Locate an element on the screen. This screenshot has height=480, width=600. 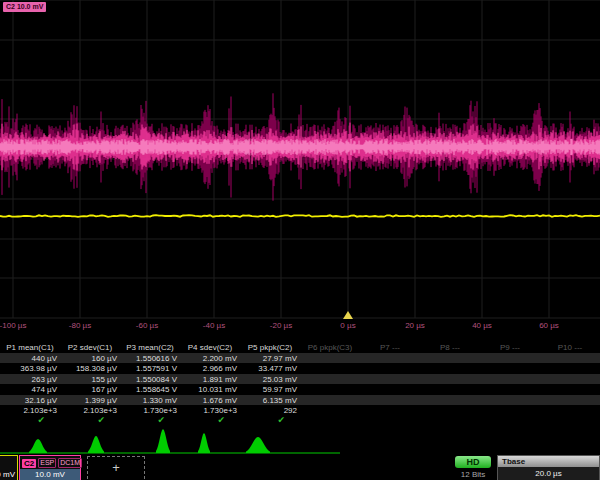
measurement-value: 10.031 mV is located at coordinates (208, 390).